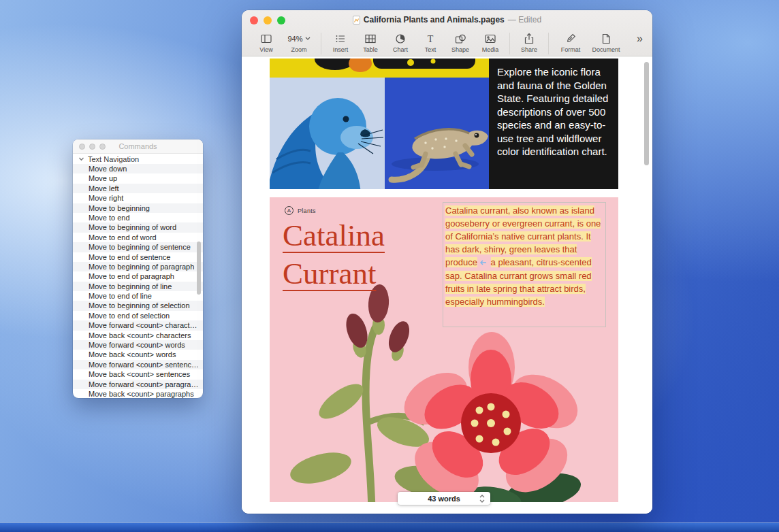 The width and height of the screenshot is (779, 532). Describe the element at coordinates (138, 247) in the screenshot. I see `command-item: Move to beginning of sentence` at that location.